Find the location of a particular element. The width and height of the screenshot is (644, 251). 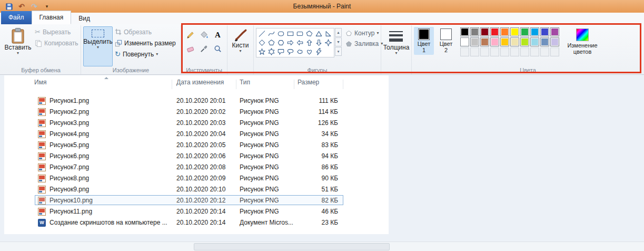

crop-button: Обрезать is located at coordinates (145, 32).